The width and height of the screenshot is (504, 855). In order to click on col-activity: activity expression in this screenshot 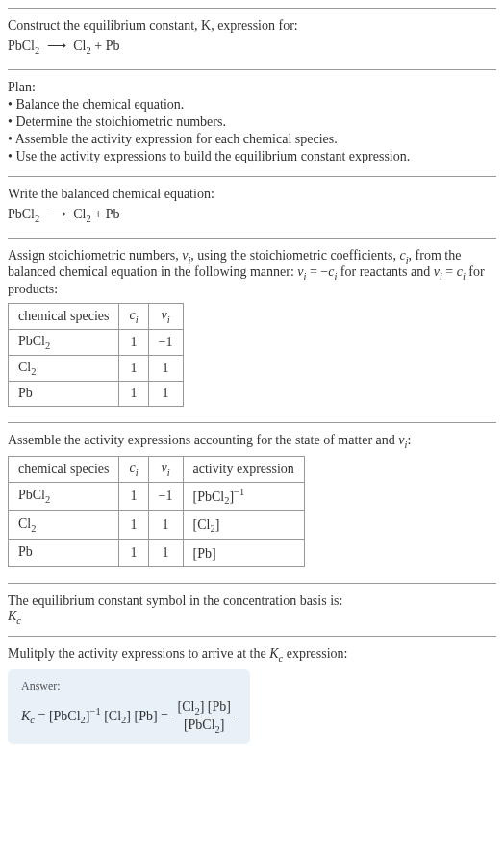, I will do `click(243, 469)`.